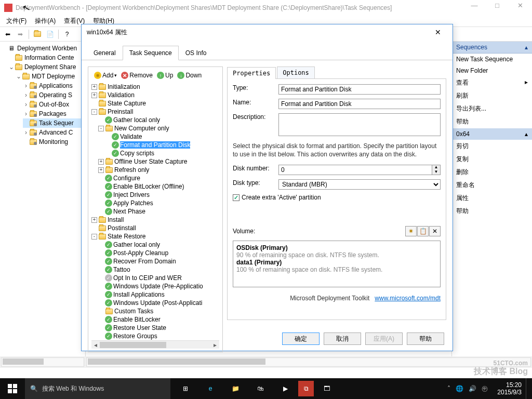 The height and width of the screenshot is (399, 532). I want to click on action-item: 帮助, so click(492, 122).